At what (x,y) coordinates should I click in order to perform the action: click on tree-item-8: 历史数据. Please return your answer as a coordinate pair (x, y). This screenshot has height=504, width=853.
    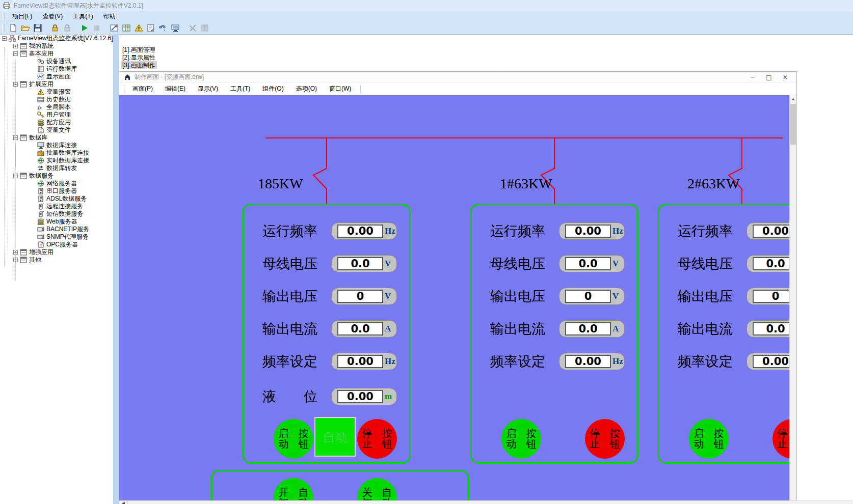
    Looking at the image, I should click on (57, 100).